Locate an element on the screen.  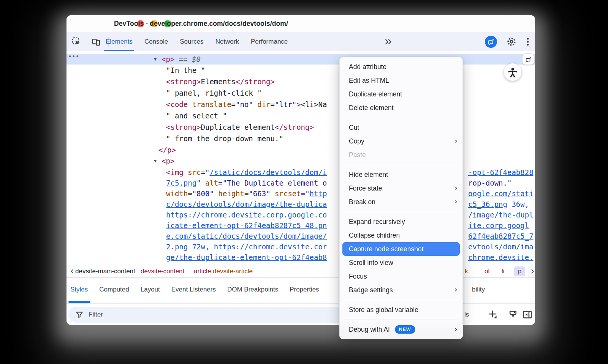
dom-node-line: https://chrome.devsite.corp.google.co/im… is located at coordinates (301, 215).